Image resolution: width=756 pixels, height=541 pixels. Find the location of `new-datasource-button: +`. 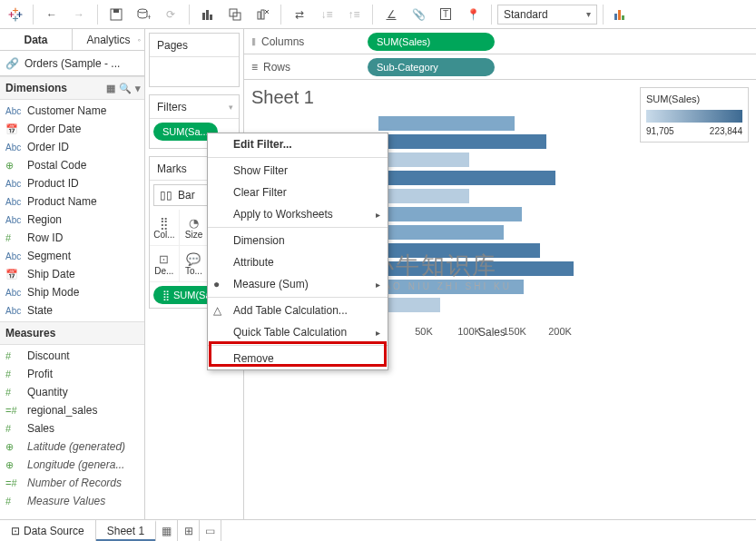

new-datasource-button: + is located at coordinates (143, 15).